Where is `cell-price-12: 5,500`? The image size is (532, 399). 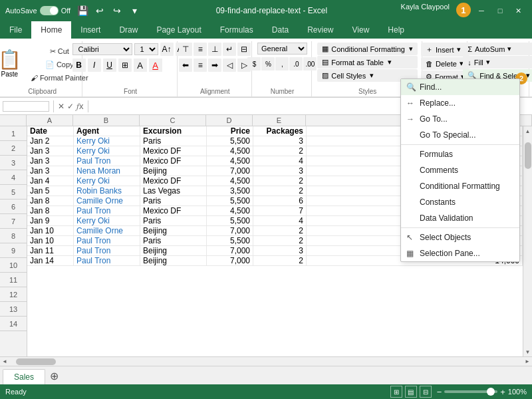
cell-price-12: 5,500 is located at coordinates (230, 241).